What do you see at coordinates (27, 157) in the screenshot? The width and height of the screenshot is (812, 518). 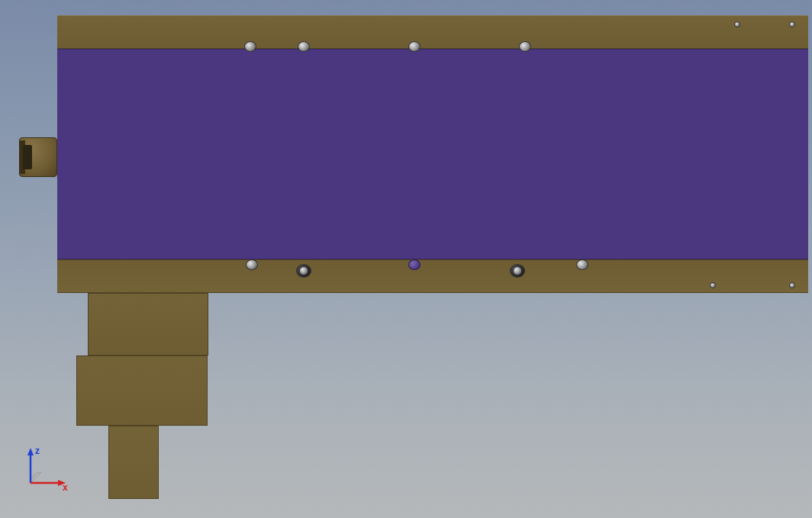 I see `left-shaft-bore` at bounding box center [27, 157].